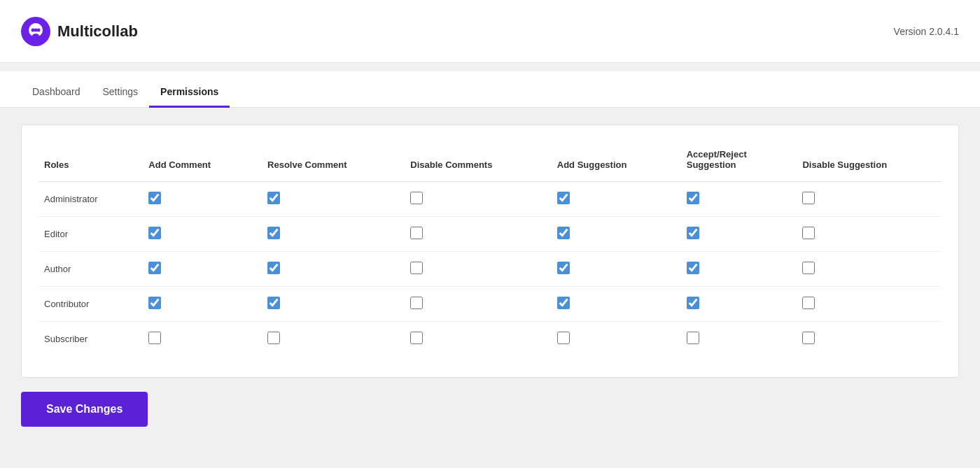  Describe the element at coordinates (490, 234) in the screenshot. I see `table-row: Editor` at that location.